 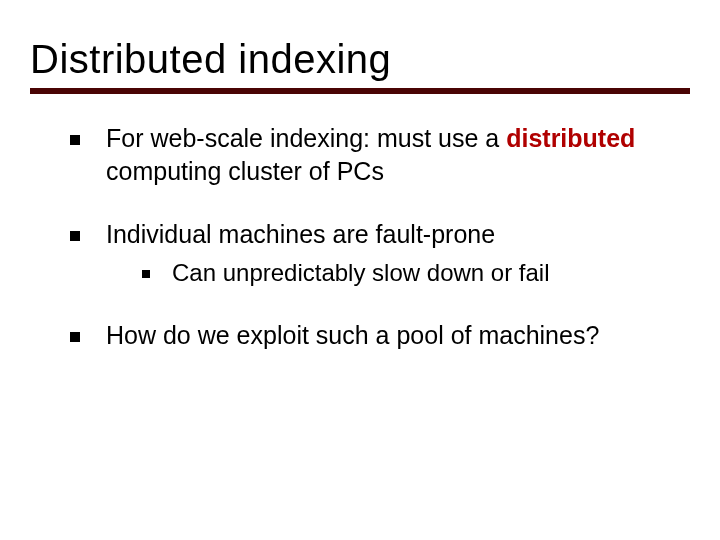 I want to click on bullet-item: Individual machines are fault-prone Can …, so click(x=365, y=254).